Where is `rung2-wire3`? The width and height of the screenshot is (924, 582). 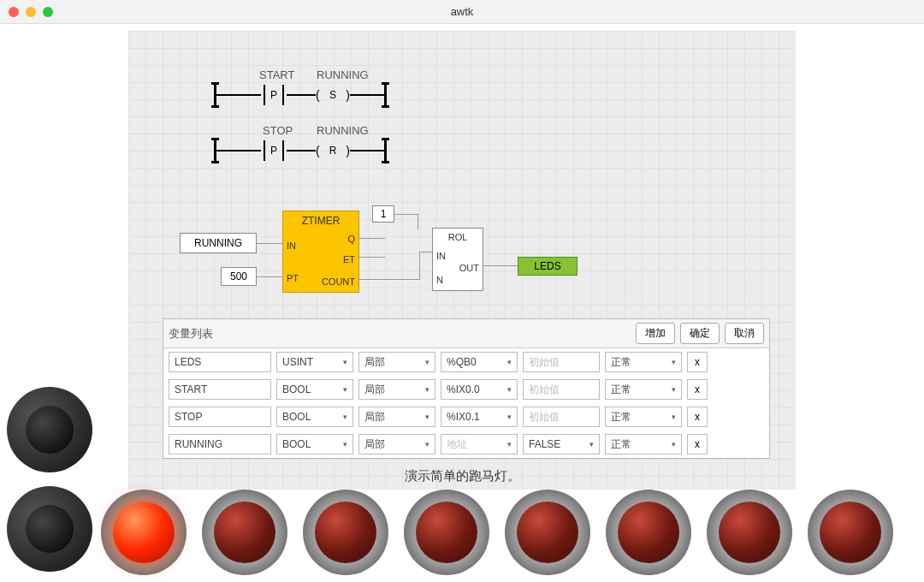 rung2-wire3 is located at coordinates (367, 151).